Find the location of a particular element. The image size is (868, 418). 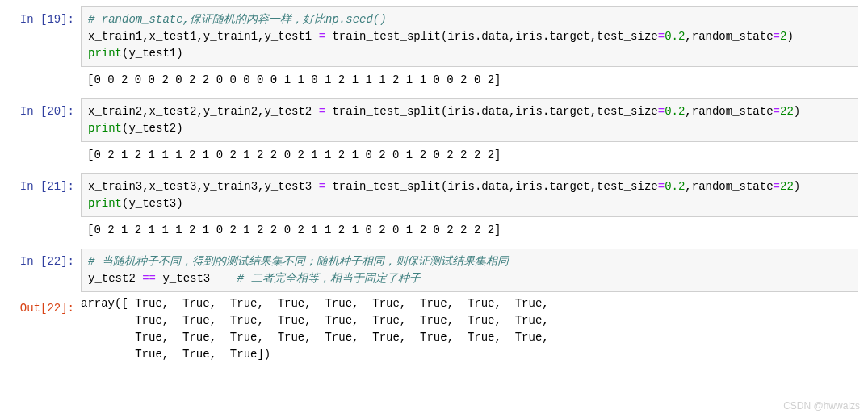

code-input: x_train3,x_test3,y_train3,y_test3 = trai… is located at coordinates (470, 195).